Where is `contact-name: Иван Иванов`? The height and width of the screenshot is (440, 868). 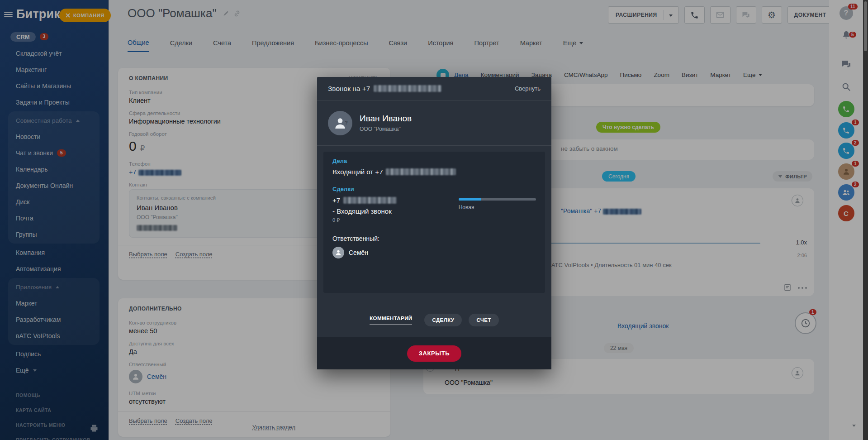
contact-name: Иван Иванов is located at coordinates (385, 119).